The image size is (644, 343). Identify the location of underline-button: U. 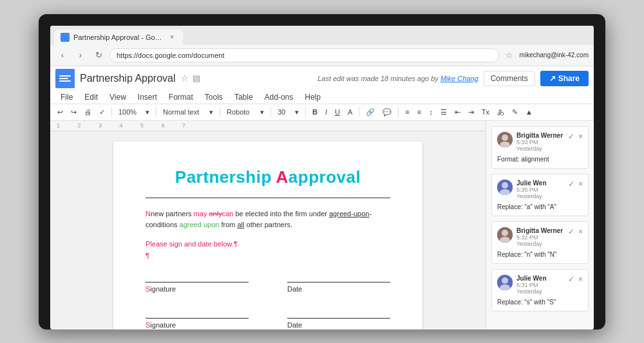
(337, 112).